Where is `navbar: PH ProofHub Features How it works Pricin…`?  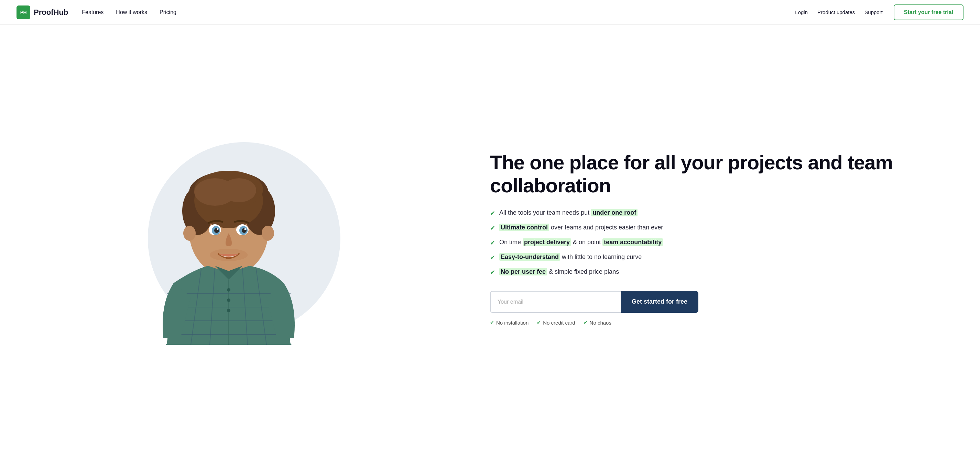 navbar: PH ProofHub Features How it works Pricin… is located at coordinates (490, 12).